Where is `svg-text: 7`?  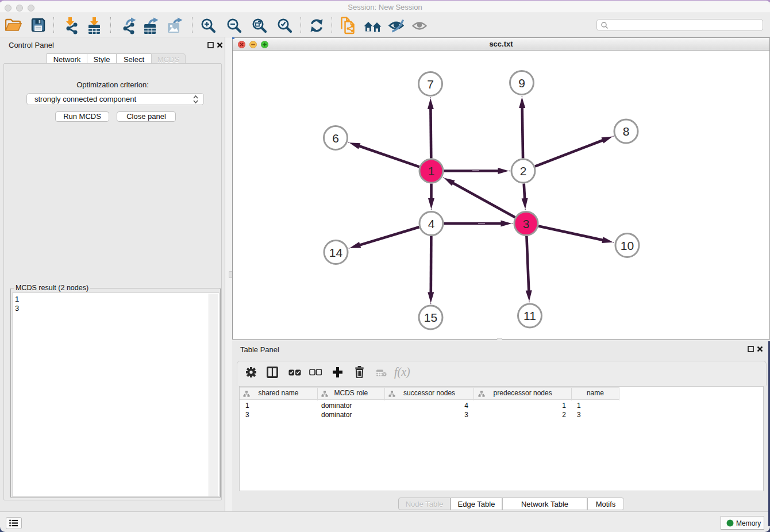
svg-text: 7 is located at coordinates (430, 84).